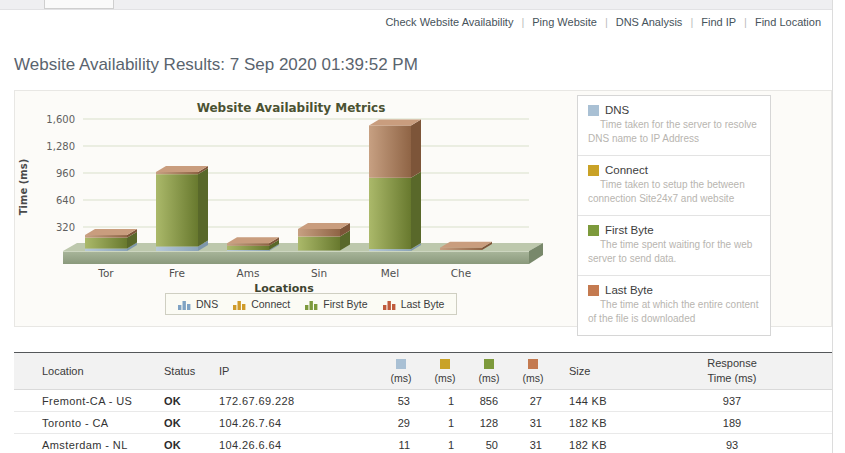 The image size is (845, 453). What do you see at coordinates (674, 110) in the screenshot?
I see `metric-head: DNS` at bounding box center [674, 110].